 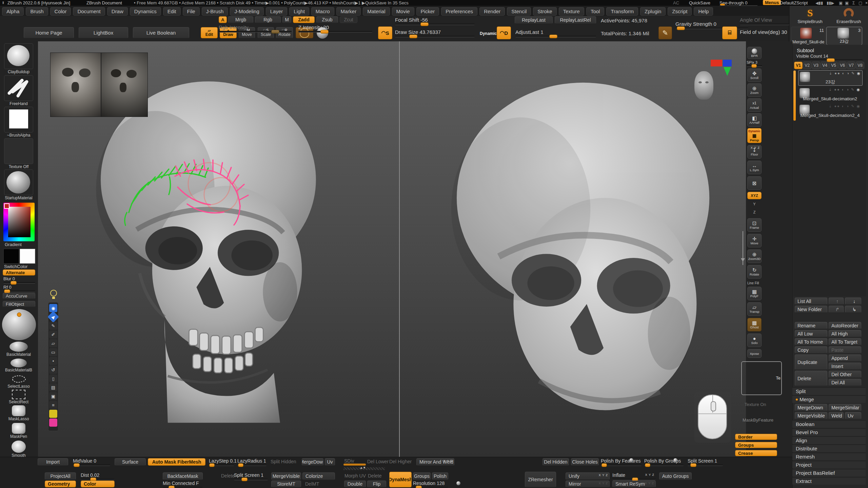 I want to click on lsym-button: ↔L.Sym, so click(x=754, y=167).